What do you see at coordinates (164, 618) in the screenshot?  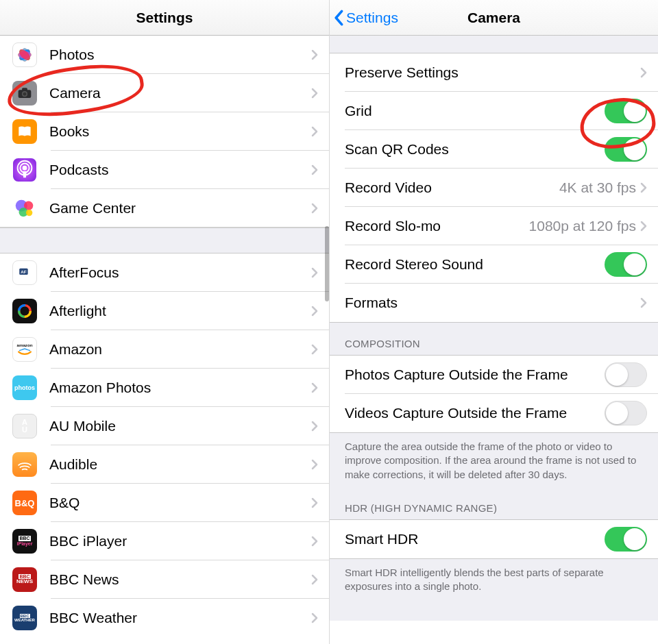 I see `row-bbc-weather: BBCWEATHER BBC Weather` at bounding box center [164, 618].